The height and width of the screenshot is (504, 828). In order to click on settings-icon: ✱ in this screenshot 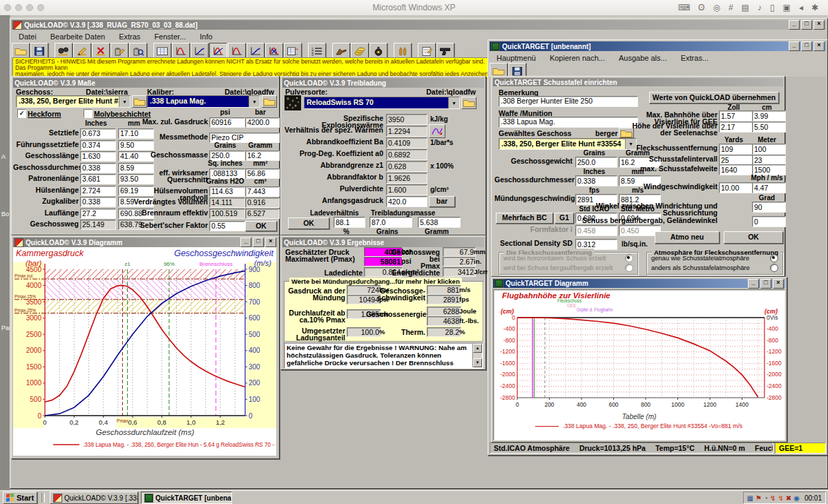, I will do `click(815, 8)`.